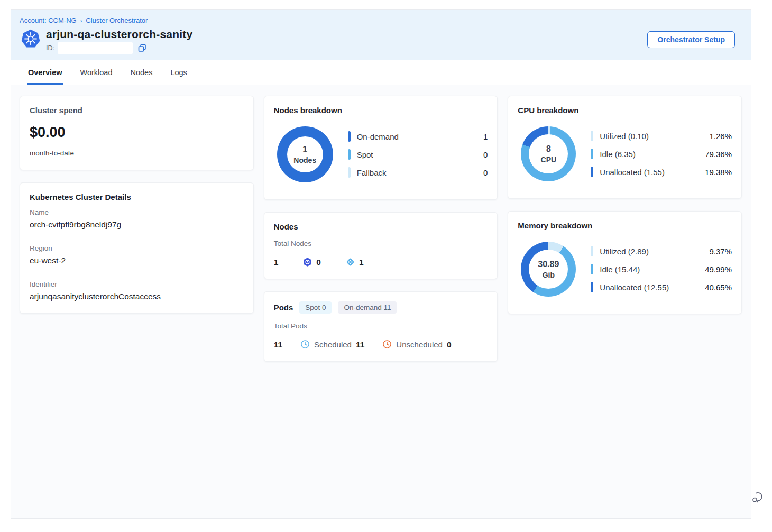  What do you see at coordinates (661, 154) in the screenshot?
I see `legend-row-idle: Idle (6.35) 79.36%` at bounding box center [661, 154].